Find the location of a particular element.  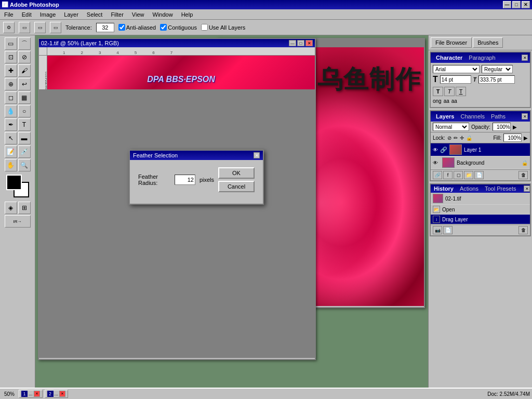

taskbar-item-1-close: ✕ is located at coordinates (37, 394).